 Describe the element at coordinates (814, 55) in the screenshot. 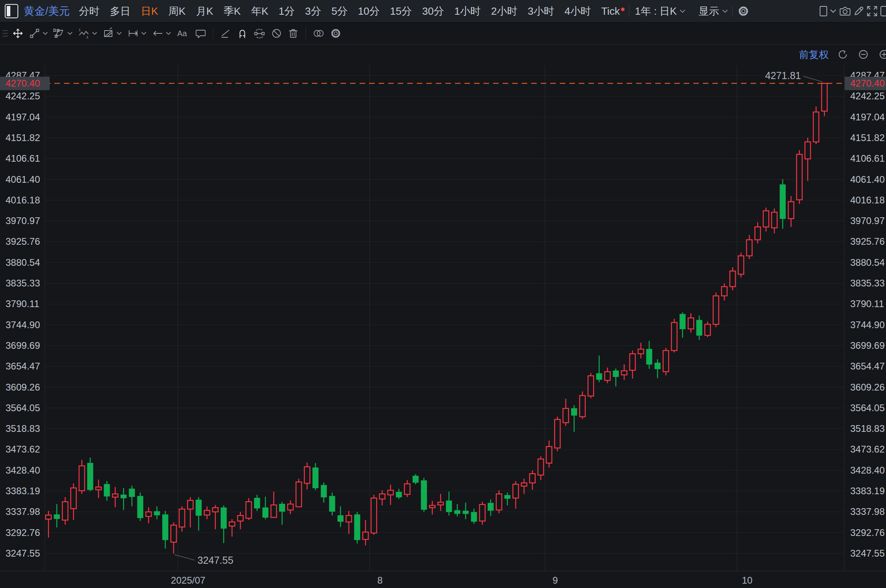

I see `adjust-mode-button: 前复权` at that location.